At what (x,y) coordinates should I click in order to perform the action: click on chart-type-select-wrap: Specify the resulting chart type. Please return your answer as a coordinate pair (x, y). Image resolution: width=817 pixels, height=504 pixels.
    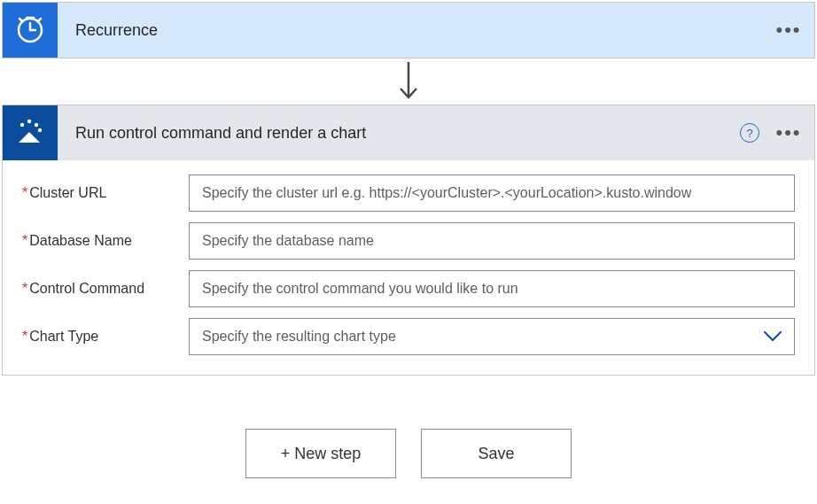
    Looking at the image, I should click on (492, 337).